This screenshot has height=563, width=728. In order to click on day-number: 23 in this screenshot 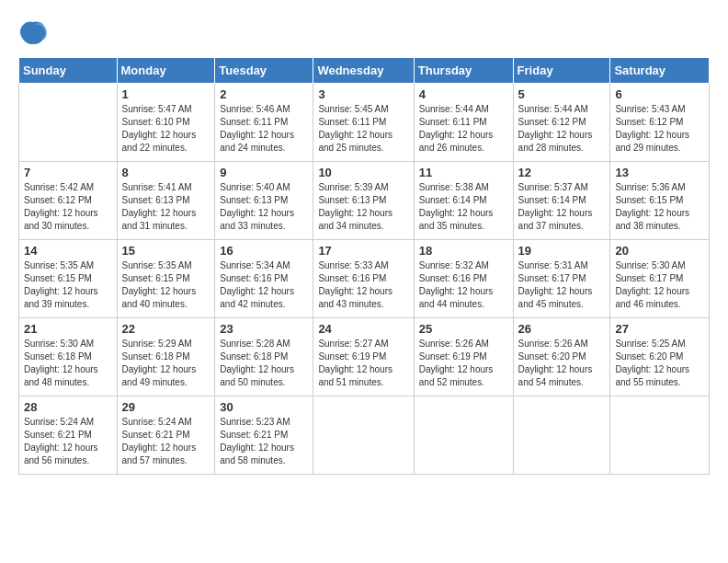, I will do `click(264, 329)`.